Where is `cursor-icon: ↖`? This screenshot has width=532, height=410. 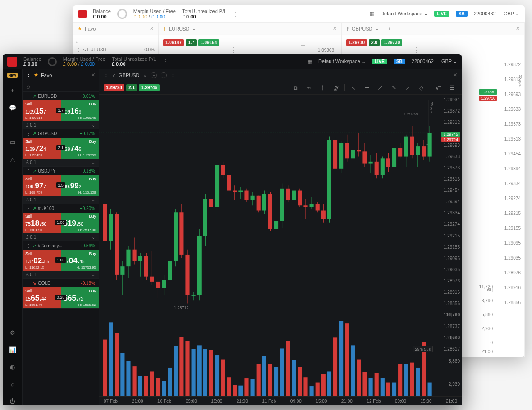 cursor-icon: ↖ is located at coordinates (353, 88).